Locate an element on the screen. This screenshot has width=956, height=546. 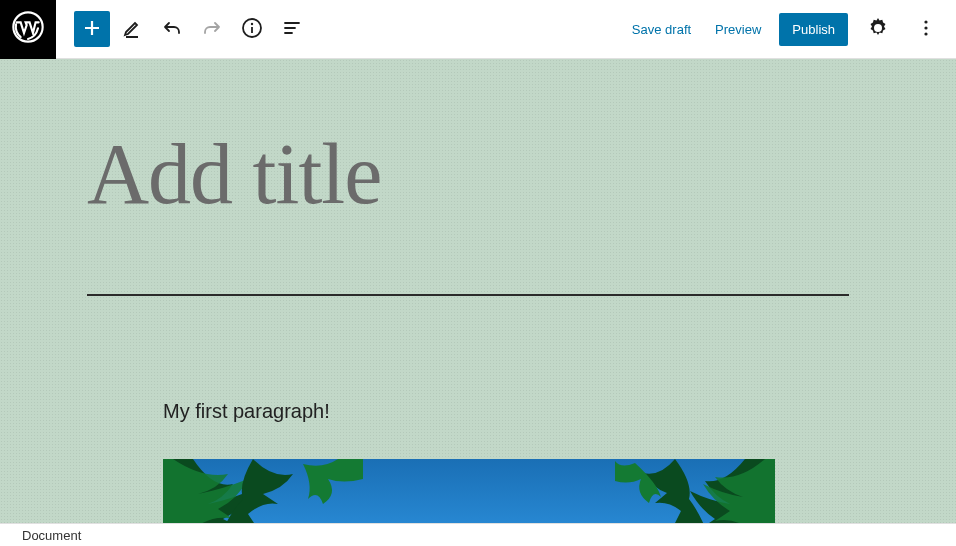
post-title-input: Add title is located at coordinates (478, 174).